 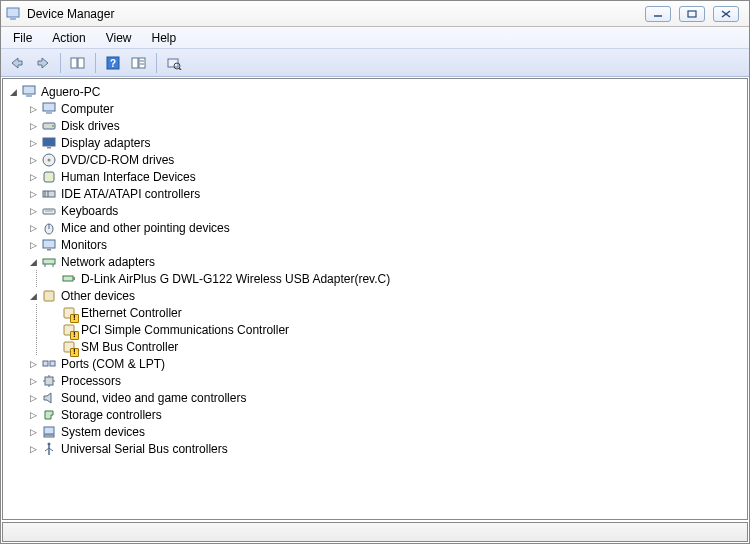 What do you see at coordinates (49, 398) in the screenshot?
I see `sound-icon` at bounding box center [49, 398].